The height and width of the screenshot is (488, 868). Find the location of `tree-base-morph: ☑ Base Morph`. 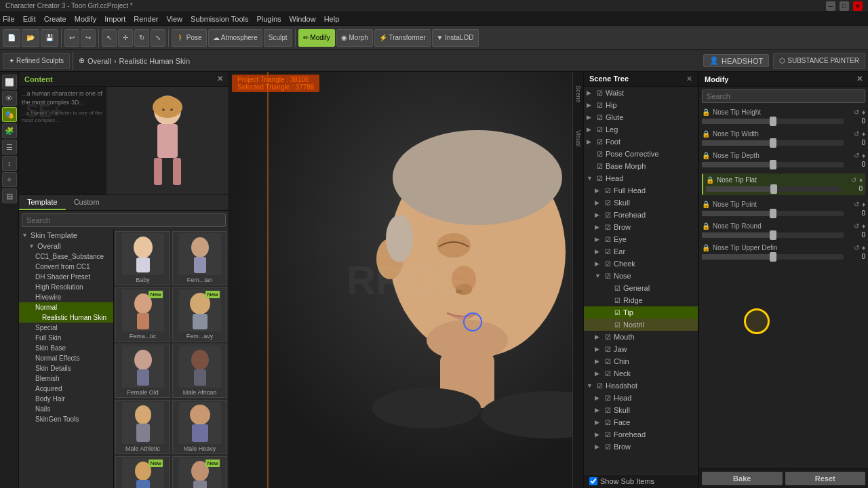

tree-base-morph: ☑ Base Morph is located at coordinates (641, 166).